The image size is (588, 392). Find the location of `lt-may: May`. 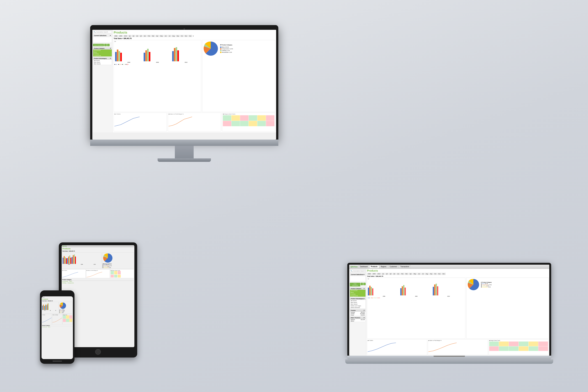

lt-may: May is located at coordinates (415, 274).